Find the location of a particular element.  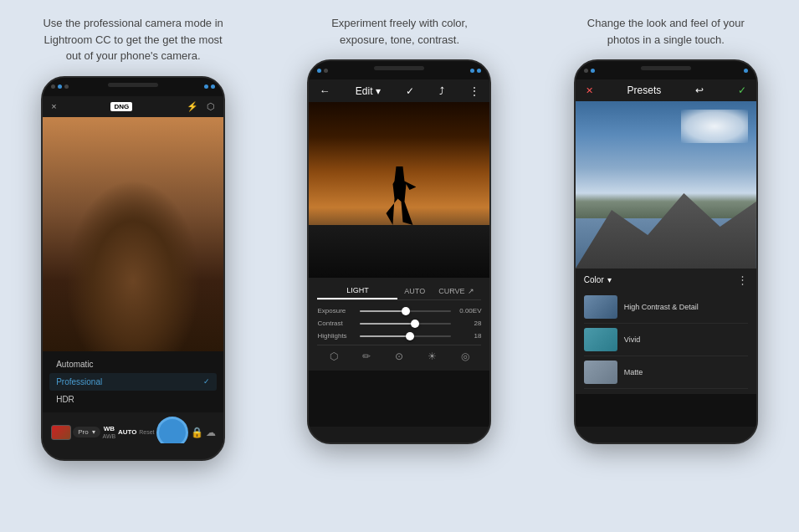

contrast-track is located at coordinates (405, 324).